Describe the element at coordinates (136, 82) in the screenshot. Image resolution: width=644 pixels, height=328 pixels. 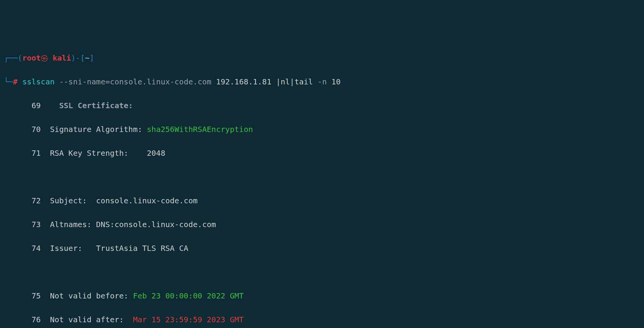
I see `cmd-option: --sni-name=console.linux-code.com` at that location.